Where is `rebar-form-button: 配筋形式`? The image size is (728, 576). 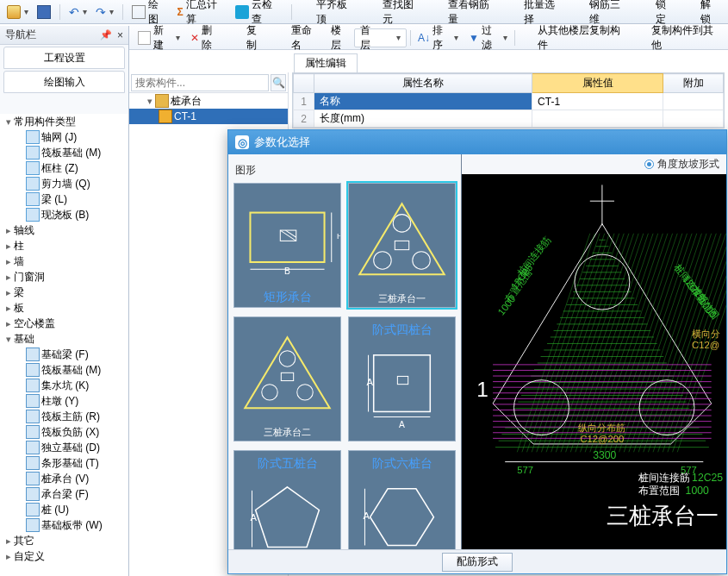 rebar-form-button: 配筋形式 is located at coordinates (477, 562).